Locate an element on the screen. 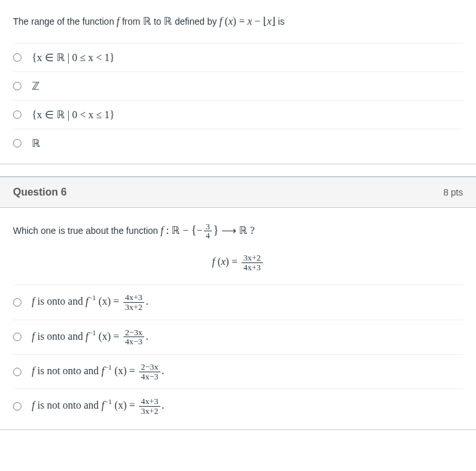 This screenshot has height=471, width=476. q5-prompt-f: f is located at coordinates (118, 21).